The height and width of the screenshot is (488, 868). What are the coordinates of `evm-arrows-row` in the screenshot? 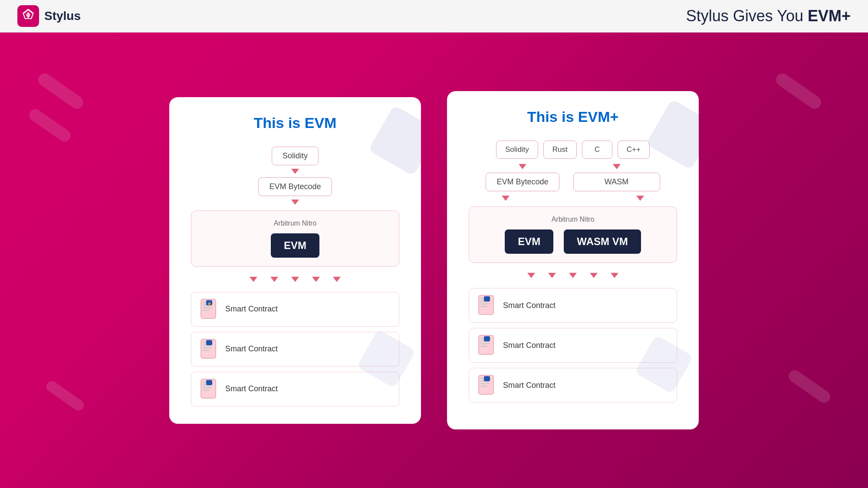 It's located at (295, 279).